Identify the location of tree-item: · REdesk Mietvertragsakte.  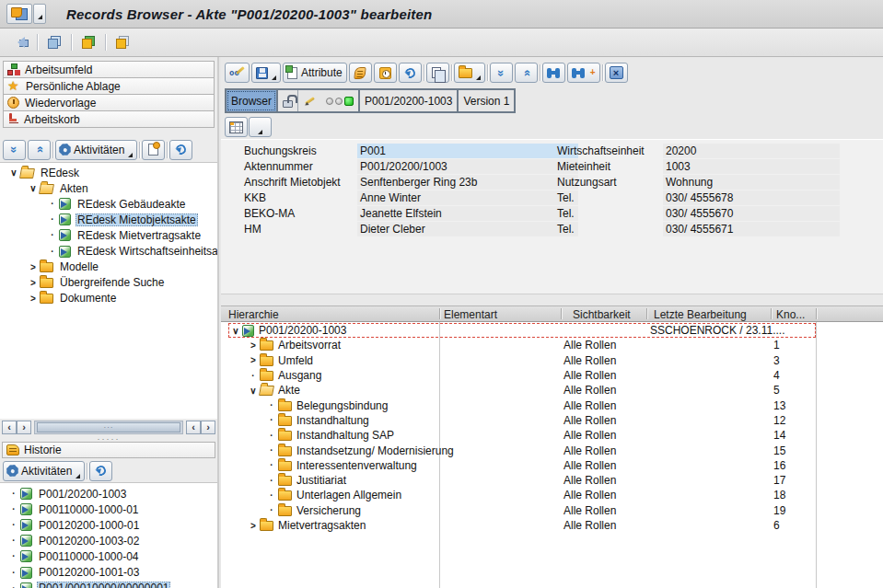
(109, 236).